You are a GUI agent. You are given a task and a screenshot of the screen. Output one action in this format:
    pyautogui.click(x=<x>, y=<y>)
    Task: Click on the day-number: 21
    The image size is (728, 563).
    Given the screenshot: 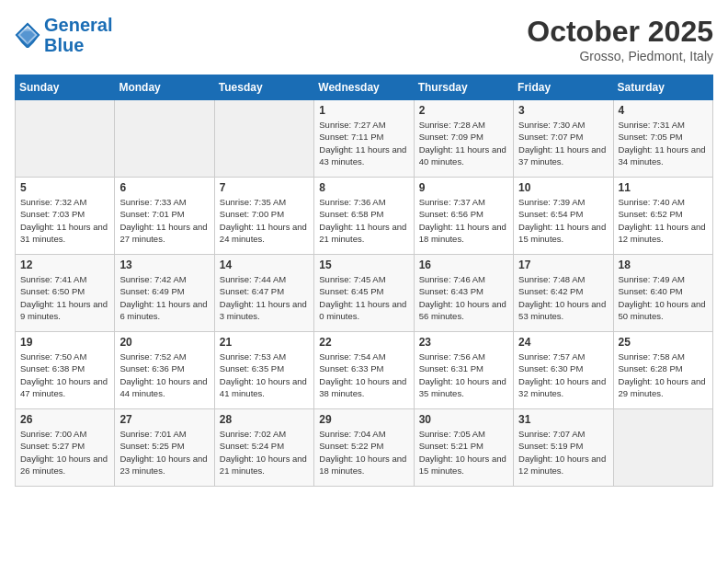 What is the action you would take?
    pyautogui.click(x=265, y=342)
    